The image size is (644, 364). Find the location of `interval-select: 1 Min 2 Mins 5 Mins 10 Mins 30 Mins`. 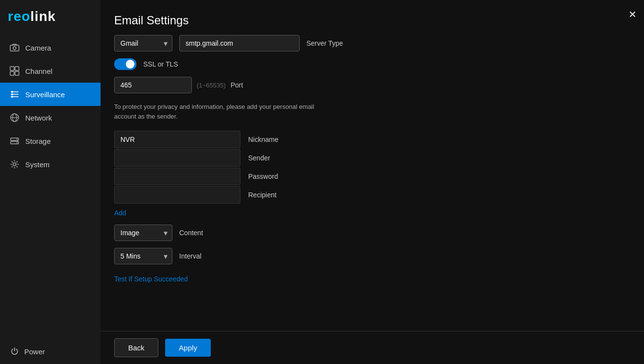

interval-select: 1 Min 2 Mins 5 Mins 10 Mins 30 Mins is located at coordinates (143, 256).